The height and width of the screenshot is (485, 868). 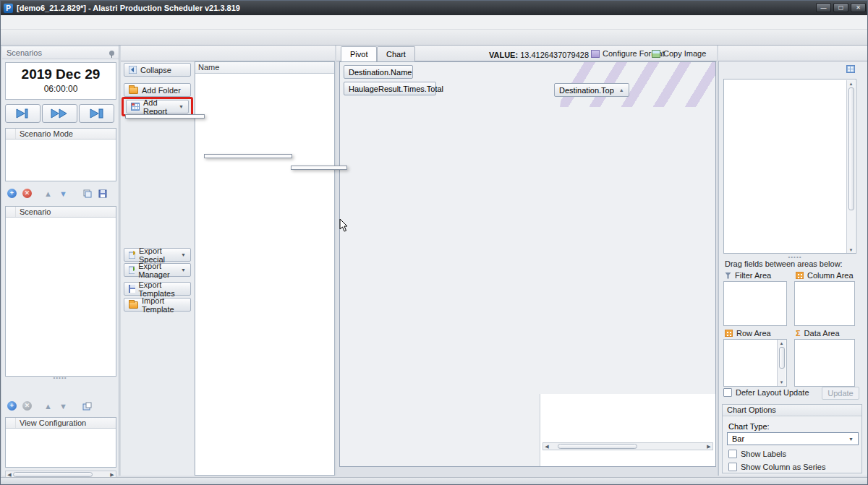 I want to click on pivot-dataarea-empty, so click(x=628, y=430).